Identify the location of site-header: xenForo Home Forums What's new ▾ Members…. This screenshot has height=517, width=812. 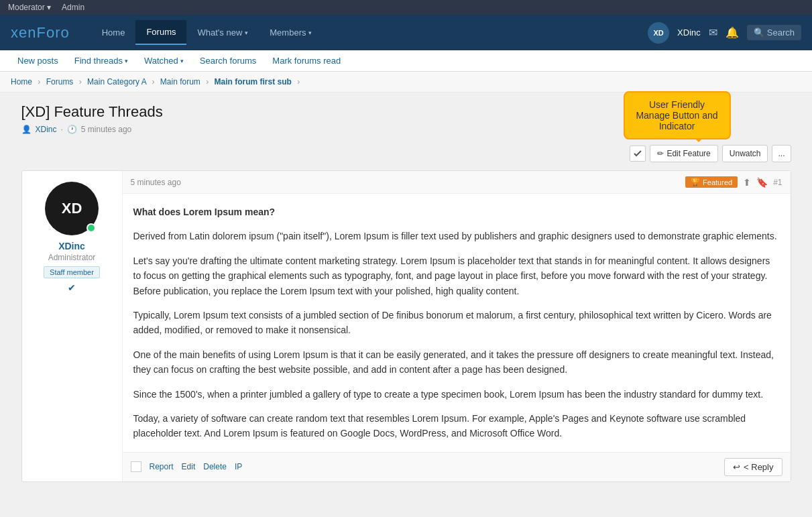
(406, 32).